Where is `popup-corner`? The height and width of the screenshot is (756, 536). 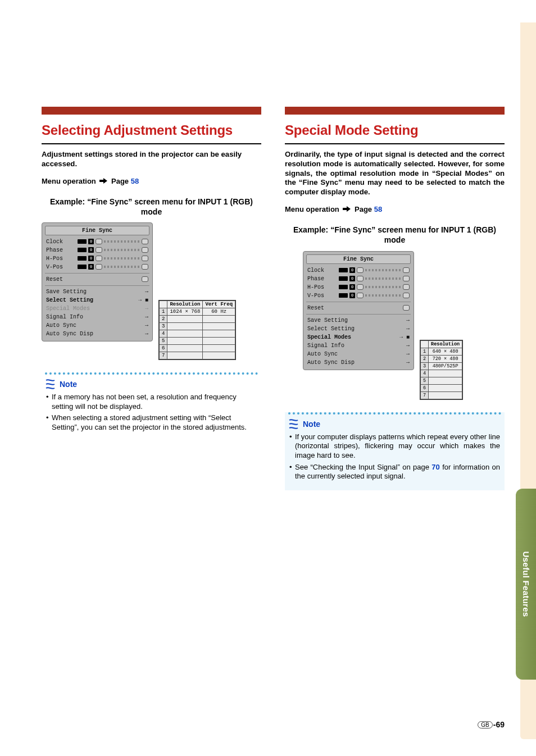
popup-corner is located at coordinates (163, 304).